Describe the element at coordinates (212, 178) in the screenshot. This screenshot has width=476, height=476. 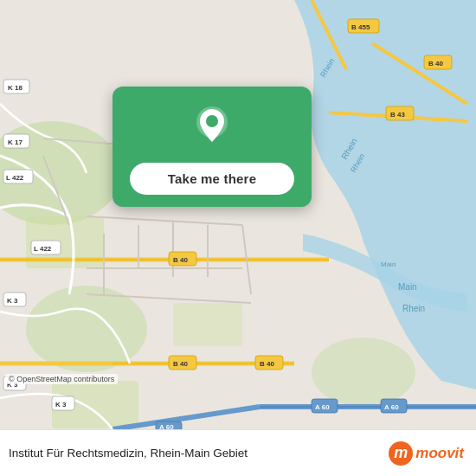
I see `take-me-there-button: Take me there` at that location.